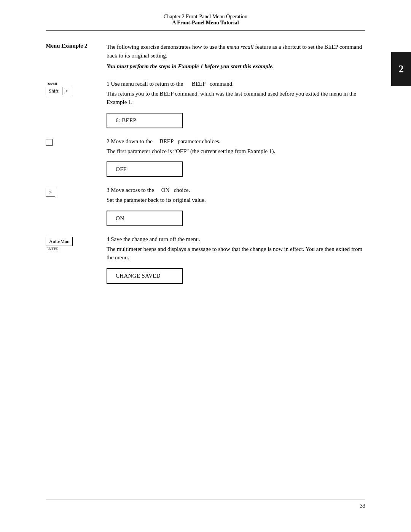 This screenshot has height=532, width=411. What do you see at coordinates (145, 120) in the screenshot?
I see `display-box-1: 6: BEEP` at bounding box center [145, 120].